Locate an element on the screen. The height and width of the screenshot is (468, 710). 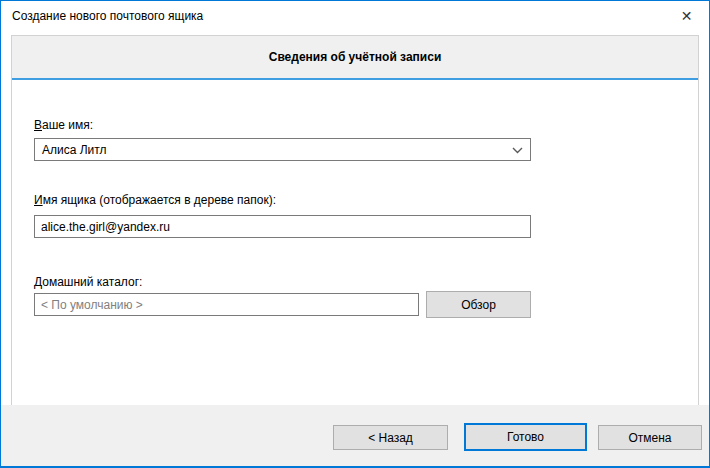
mailbox-label: Имя ящика (отображается в дереве папок): is located at coordinates (155, 200).